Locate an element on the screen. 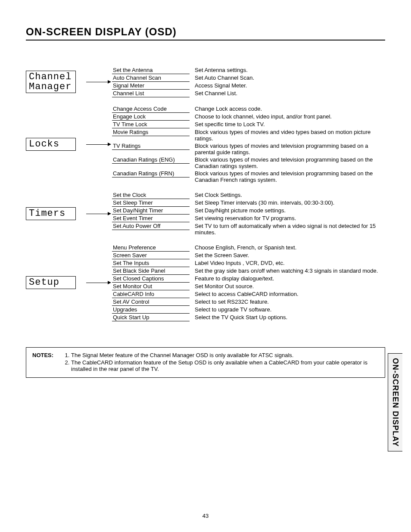 Image resolution: width=411 pixels, height=532 pixels. category-wrap: Setup is located at coordinates (56, 283).